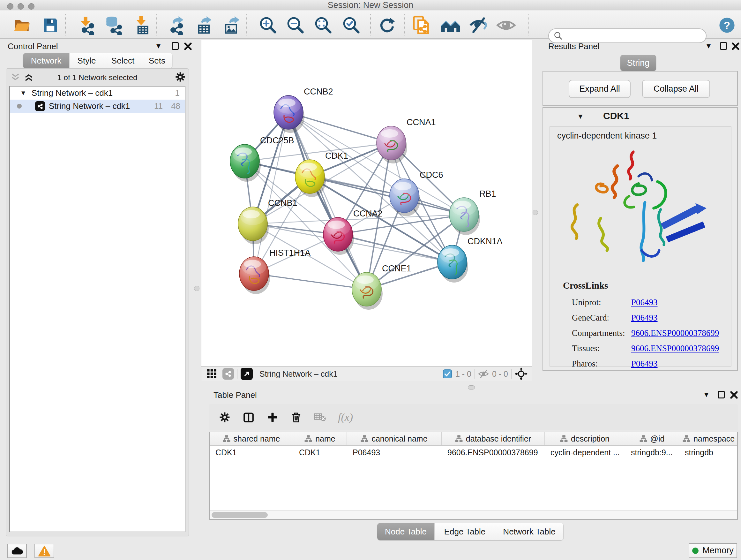 This screenshot has height=560, width=741. What do you see at coordinates (212, 374) in the screenshot?
I see `grid-view-icon` at bounding box center [212, 374].